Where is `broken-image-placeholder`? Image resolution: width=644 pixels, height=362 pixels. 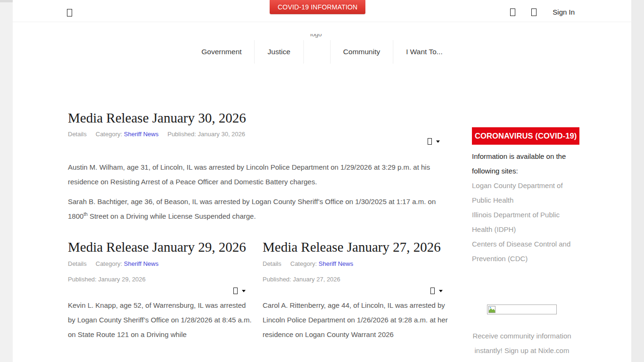
broken-image-placeholder is located at coordinates (522, 309).